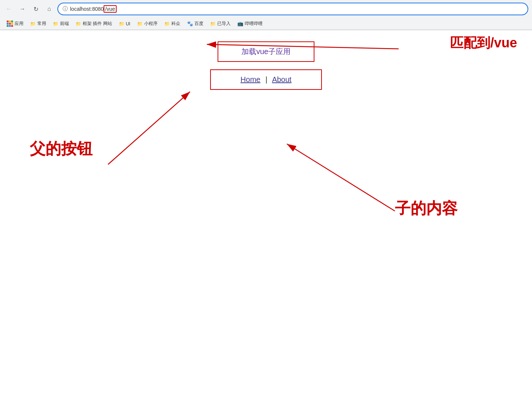  I want to click on bookmark-apps: 应用, so click(15, 24).